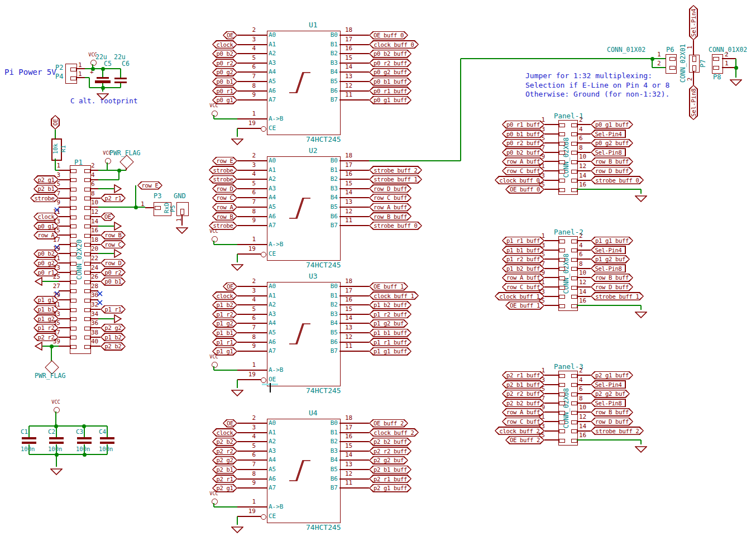 This screenshot has width=756, height=541. I want to click on pin-number: 34, so click(98, 314).